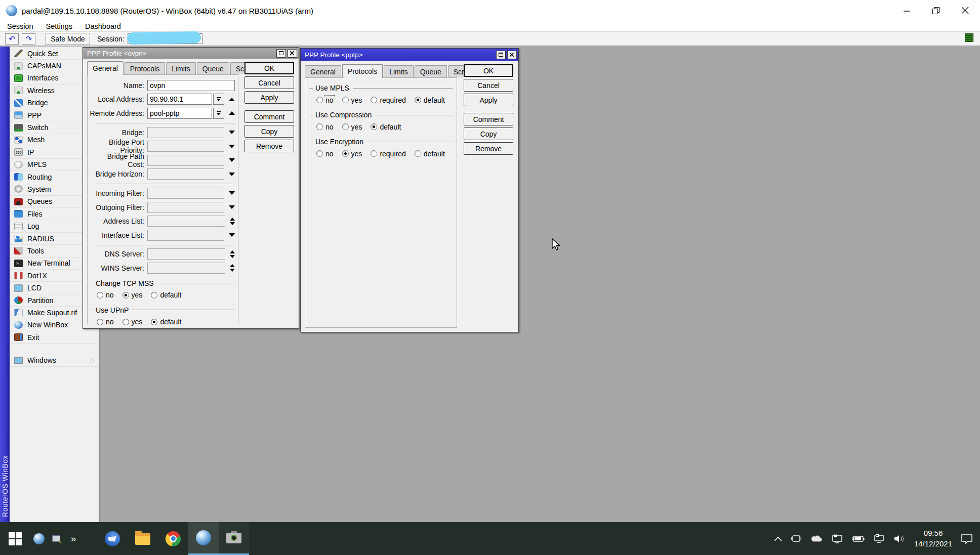 The width and height of the screenshot is (980, 555). What do you see at coordinates (181, 68) in the screenshot?
I see `tab-limits: Limits` at bounding box center [181, 68].